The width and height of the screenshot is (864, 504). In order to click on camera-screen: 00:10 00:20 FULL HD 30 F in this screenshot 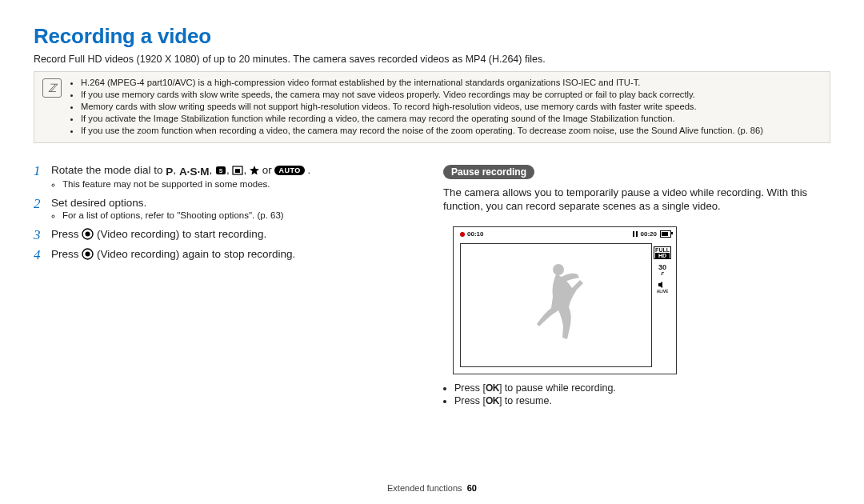, I will do `click(565, 301)`.